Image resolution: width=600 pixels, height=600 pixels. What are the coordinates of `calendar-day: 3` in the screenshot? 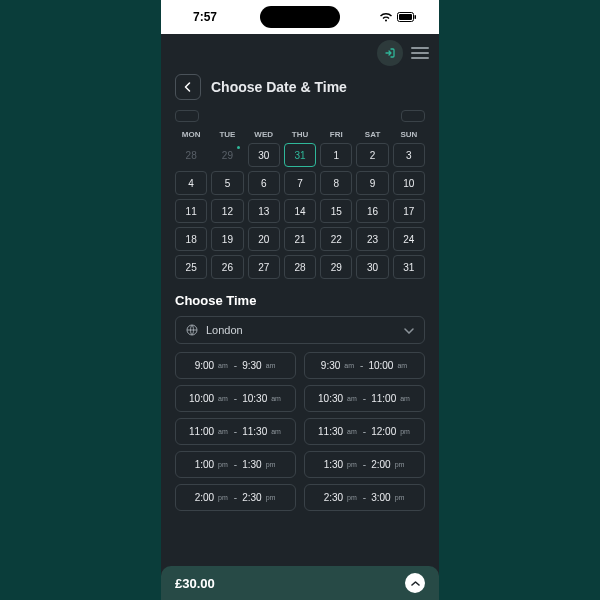 It's located at (409, 155).